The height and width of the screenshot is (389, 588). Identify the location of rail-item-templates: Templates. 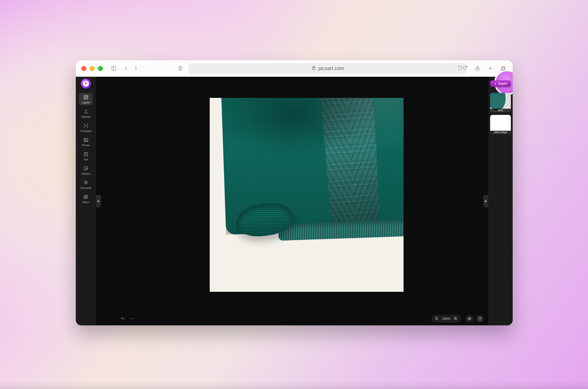
(86, 128).